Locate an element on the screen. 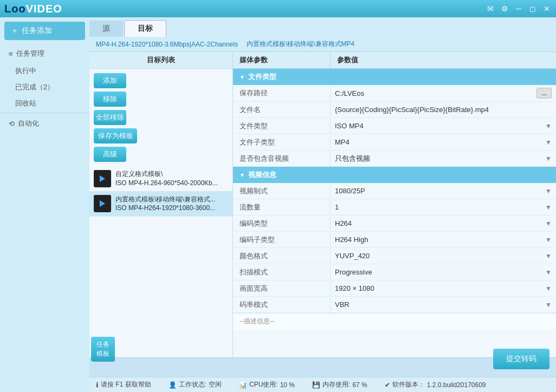  dropdown-arrow-codecsub: ▼ is located at coordinates (548, 240).